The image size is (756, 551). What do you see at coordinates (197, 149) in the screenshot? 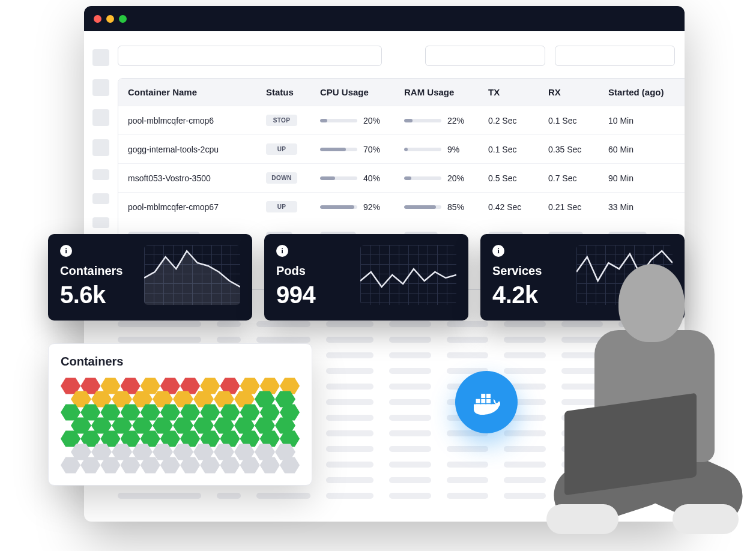
I see `cell-name: gogg-internal-tools-2cpu` at bounding box center [197, 149].